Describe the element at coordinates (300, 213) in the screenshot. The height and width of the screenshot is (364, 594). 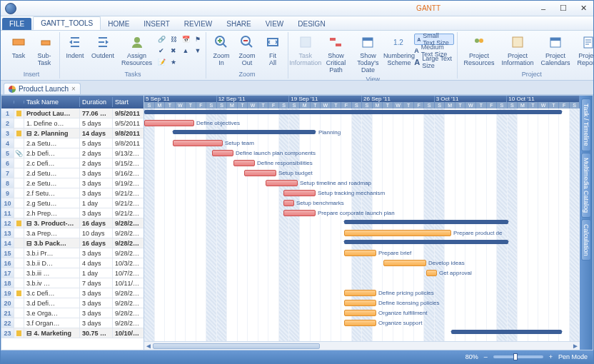
I see `gantt-bar: Prepare corporate launch plan` at that location.